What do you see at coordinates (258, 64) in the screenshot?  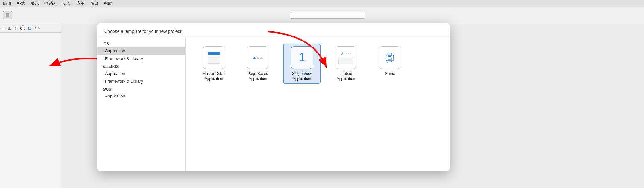 I see `template-card-page-based: Page-BasedApplication` at bounding box center [258, 64].